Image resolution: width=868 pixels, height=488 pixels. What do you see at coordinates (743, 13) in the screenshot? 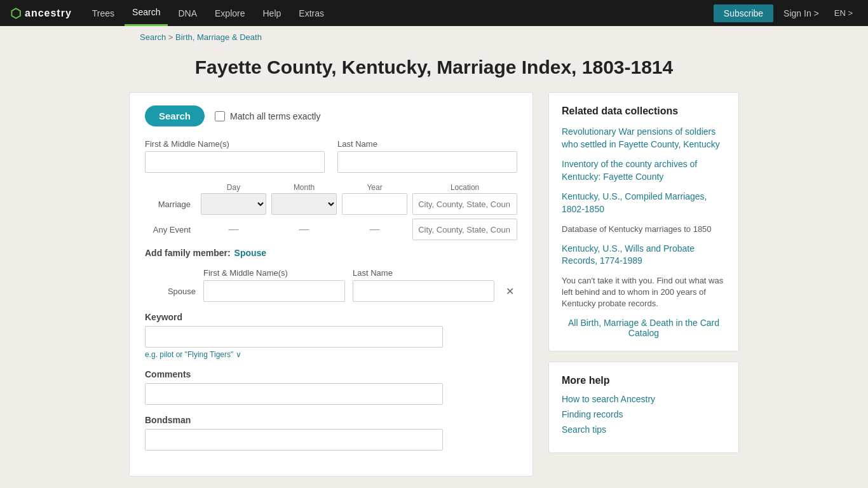
I see `subscribe-button: Subscribe` at bounding box center [743, 13].